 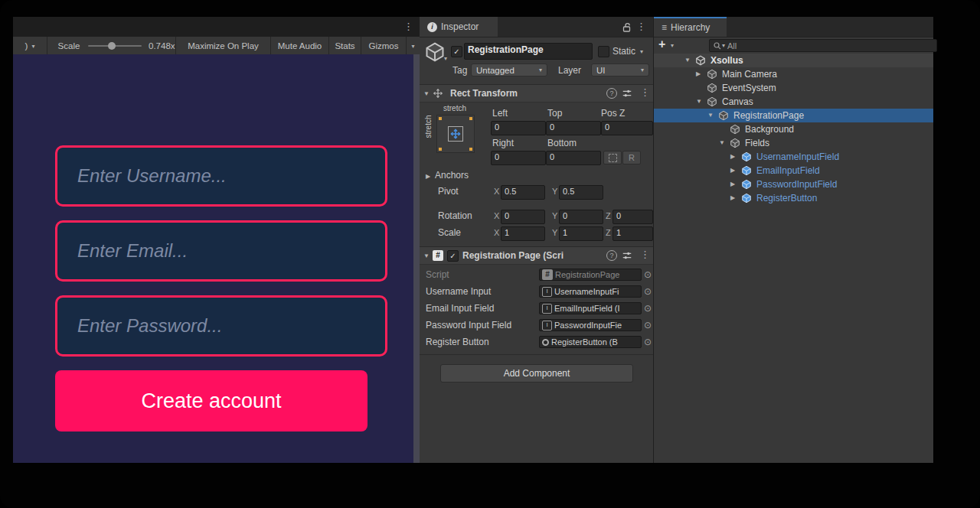 I want to click on rotation-x-input: 0, so click(x=523, y=217).